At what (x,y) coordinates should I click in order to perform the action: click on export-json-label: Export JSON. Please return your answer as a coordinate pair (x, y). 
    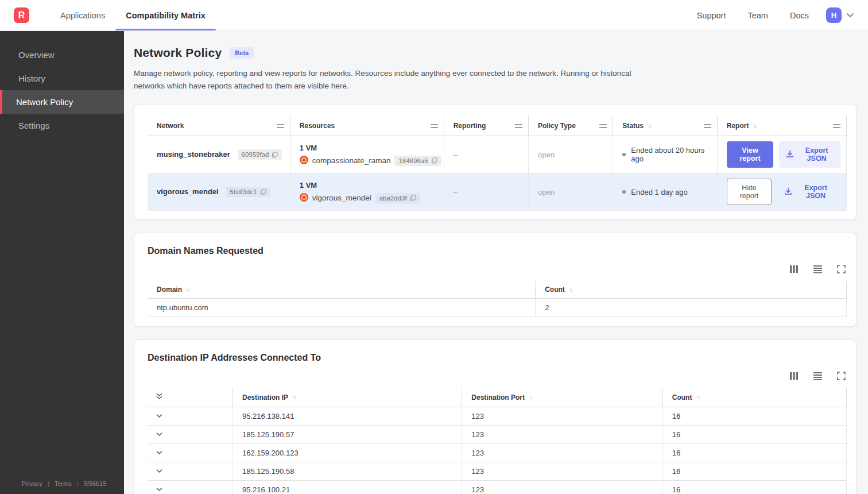
    Looking at the image, I should click on (816, 192).